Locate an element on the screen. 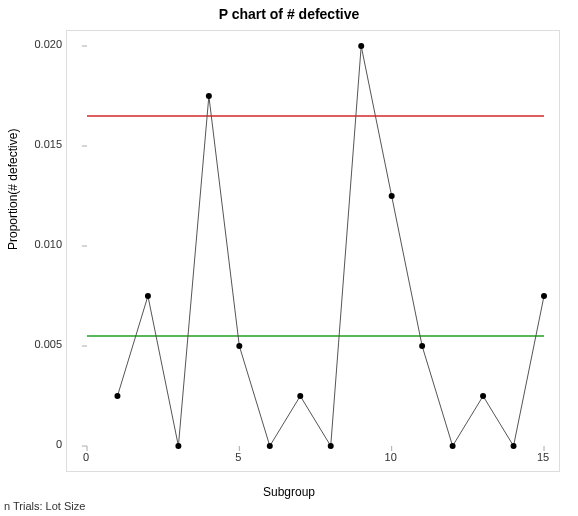 The height and width of the screenshot is (516, 578). x-axis-label: Subgroup is located at coordinates (289, 492).